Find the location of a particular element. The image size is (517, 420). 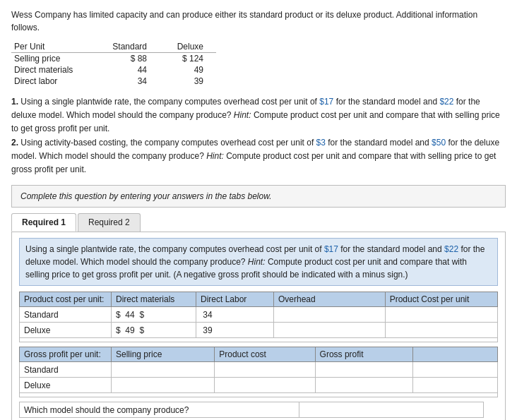

per-unit-table: Per Unit Standard Deluxe Selling price $… is located at coordinates (114, 64).